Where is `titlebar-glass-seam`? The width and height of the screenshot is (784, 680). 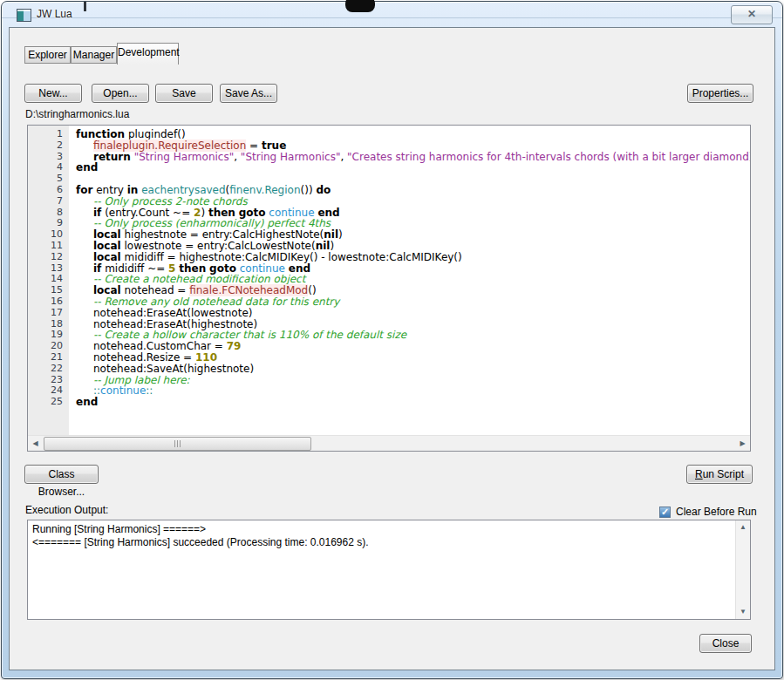 titlebar-glass-seam is located at coordinates (392, 17).